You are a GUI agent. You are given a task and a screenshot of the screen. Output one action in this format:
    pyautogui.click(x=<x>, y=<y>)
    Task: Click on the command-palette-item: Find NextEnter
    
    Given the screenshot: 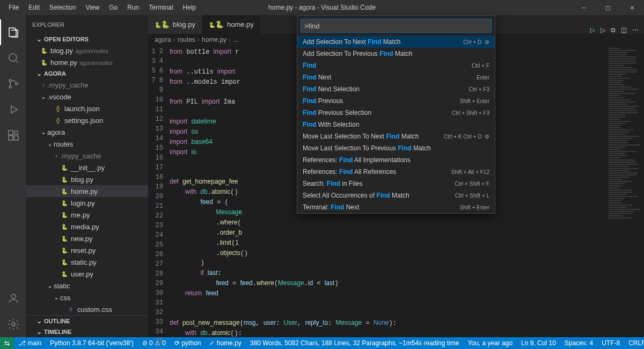 What is the action you would take?
    pyautogui.click(x=396, y=77)
    